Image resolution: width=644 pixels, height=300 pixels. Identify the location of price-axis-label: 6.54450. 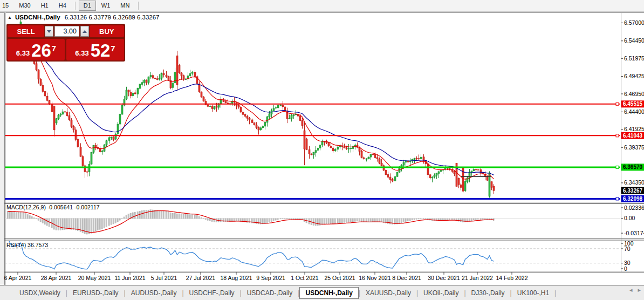
(634, 40).